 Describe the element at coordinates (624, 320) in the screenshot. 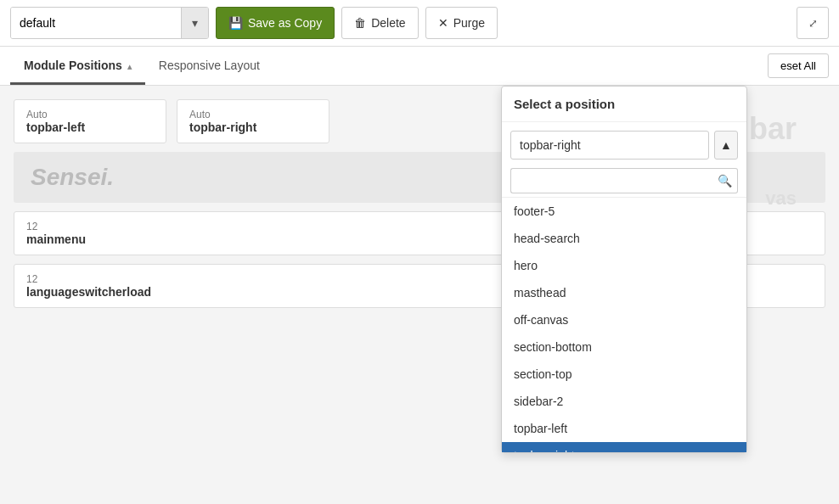

I see `list-item: off-canvas` at that location.